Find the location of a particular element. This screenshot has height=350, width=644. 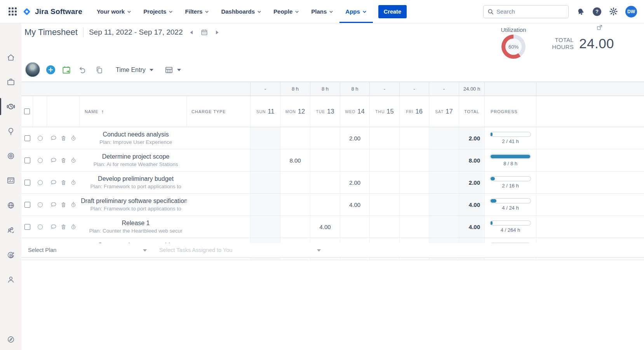

select-plan-dropdown: Select Plan is located at coordinates (42, 250).